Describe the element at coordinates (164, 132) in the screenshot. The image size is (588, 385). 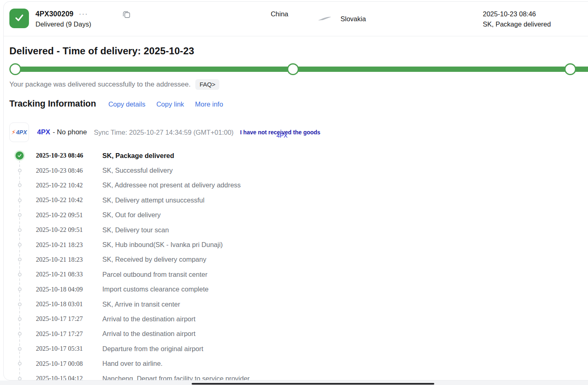
I see `sync-time: Sync Time: 2025-10-27 14:34:59 (GMT+01:0…` at that location.